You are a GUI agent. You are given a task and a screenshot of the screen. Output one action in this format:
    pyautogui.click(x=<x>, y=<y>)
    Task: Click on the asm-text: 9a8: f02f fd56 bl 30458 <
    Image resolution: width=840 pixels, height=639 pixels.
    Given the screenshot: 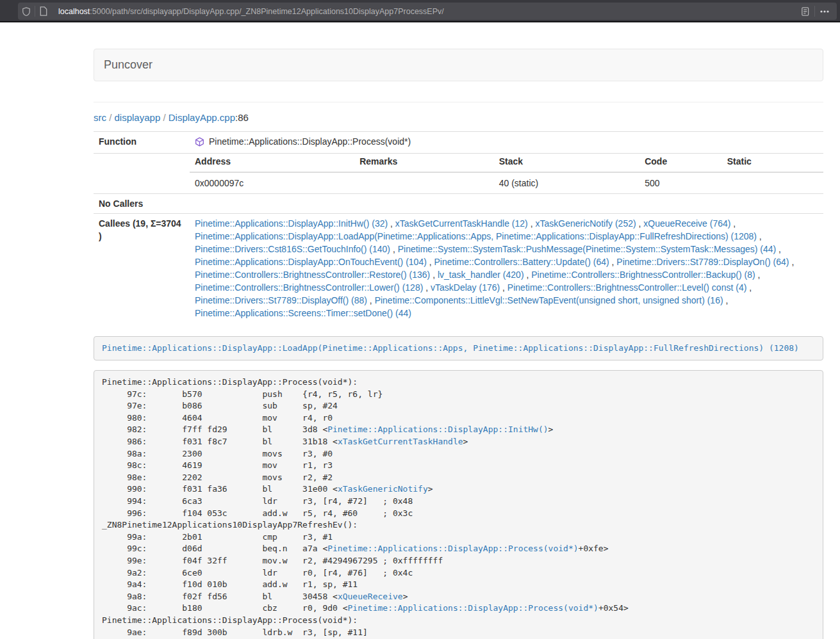 What is the action you would take?
    pyautogui.click(x=220, y=597)
    